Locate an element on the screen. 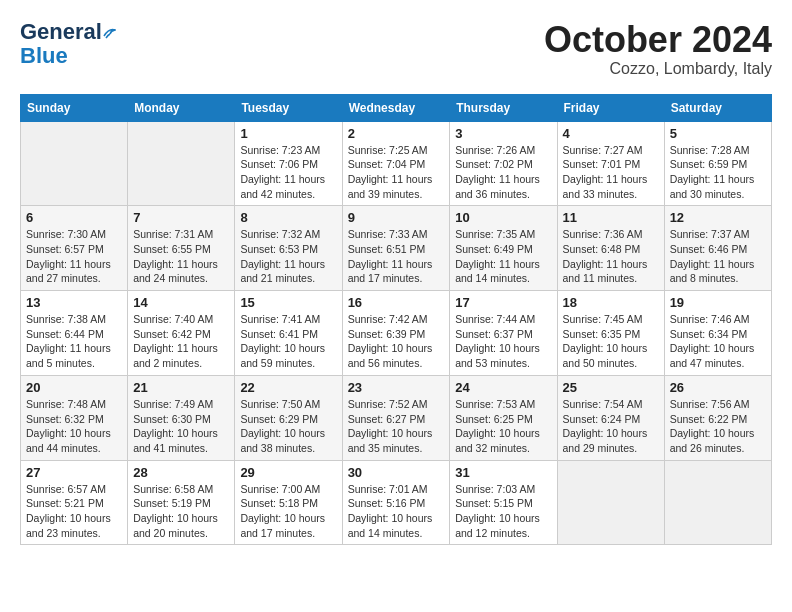  day-number: 7 is located at coordinates (181, 218).